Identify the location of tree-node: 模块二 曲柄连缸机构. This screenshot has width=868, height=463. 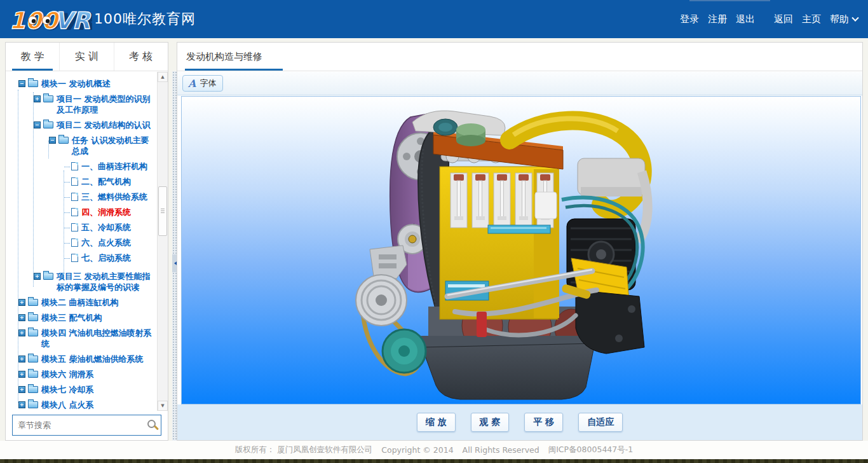
(83, 303).